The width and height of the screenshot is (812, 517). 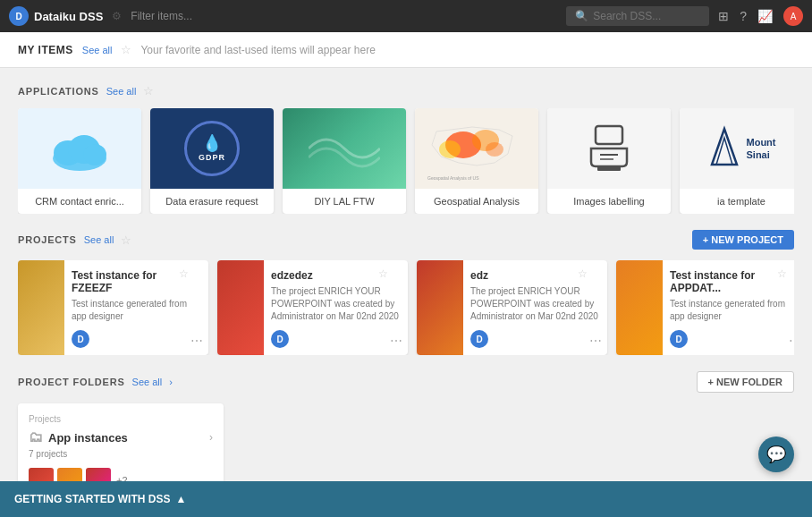 What do you see at coordinates (344, 148) in the screenshot?
I see `abstract-wave-icon` at bounding box center [344, 148].